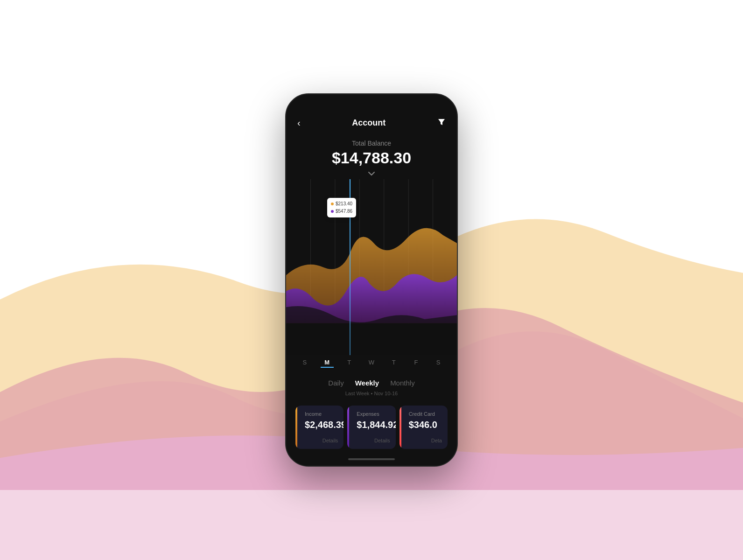 The image size is (743, 560). What do you see at coordinates (373, 425) in the screenshot?
I see `expenses-amount: $1,844.92` at bounding box center [373, 425].